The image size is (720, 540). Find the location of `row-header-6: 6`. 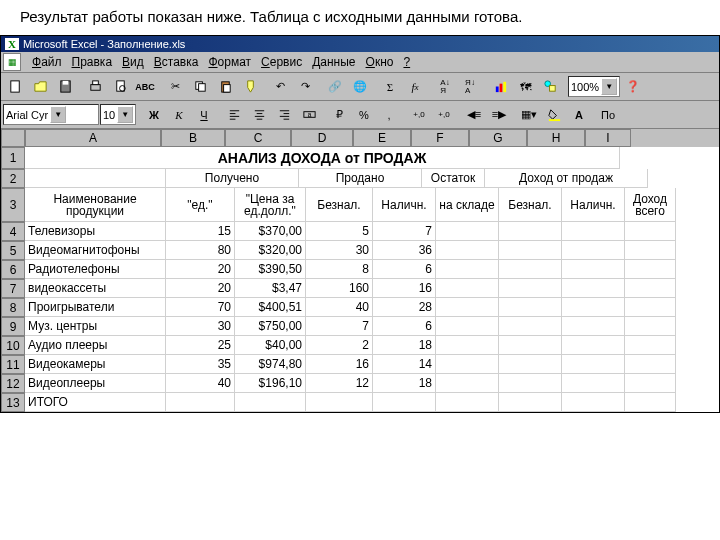

row-header-6: 6 is located at coordinates (13, 270).